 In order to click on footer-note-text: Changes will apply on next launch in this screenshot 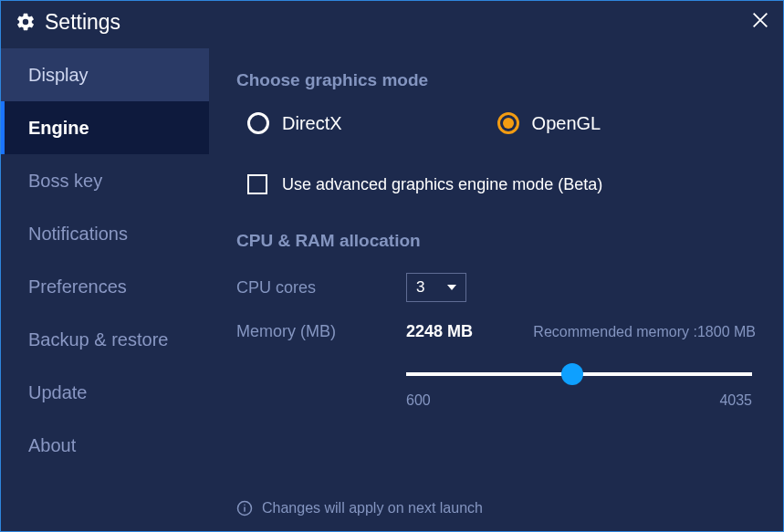, I will do `click(372, 508)`.